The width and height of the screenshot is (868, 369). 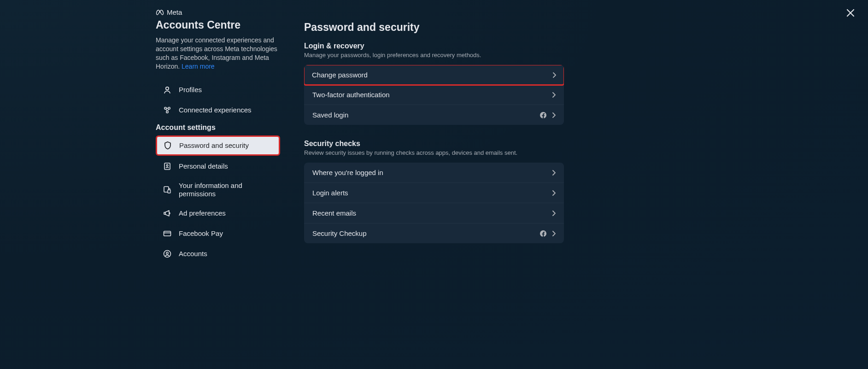 I want to click on section-security-checks: Security checks Review security issues b…, so click(x=434, y=192).